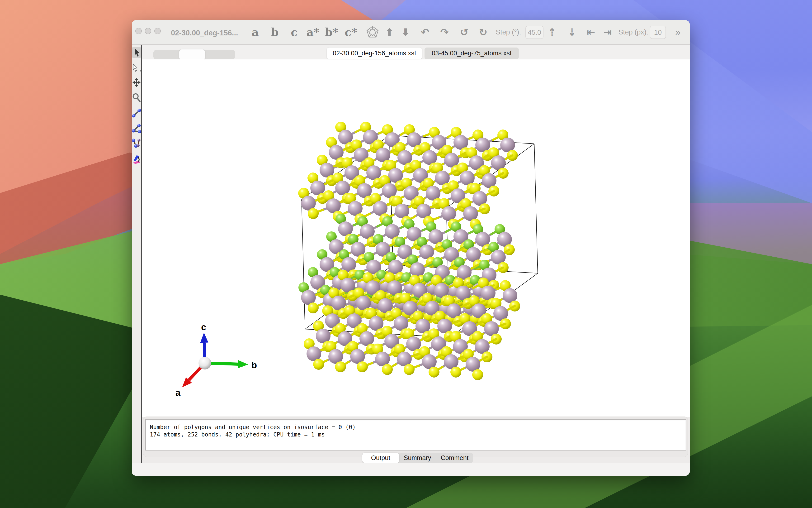  Describe the element at coordinates (634, 32) in the screenshot. I see `step-px-label: Step (px):` at that location.